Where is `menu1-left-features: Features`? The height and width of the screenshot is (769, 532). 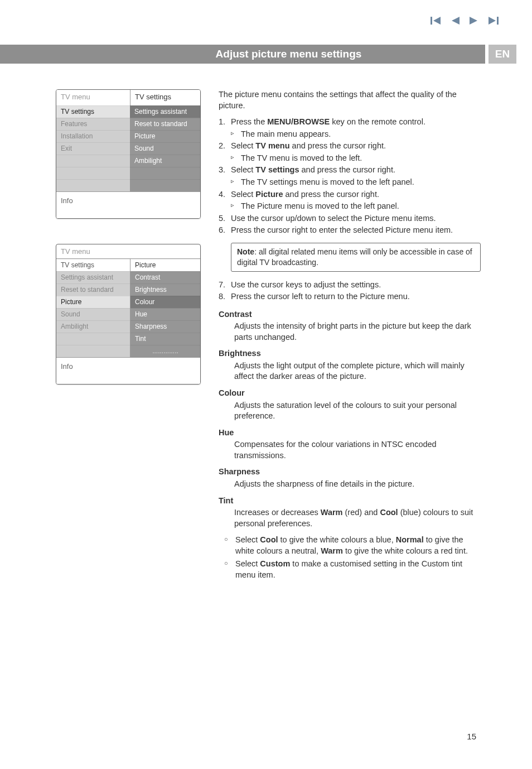
menu1-left-features: Features is located at coordinates (93, 124).